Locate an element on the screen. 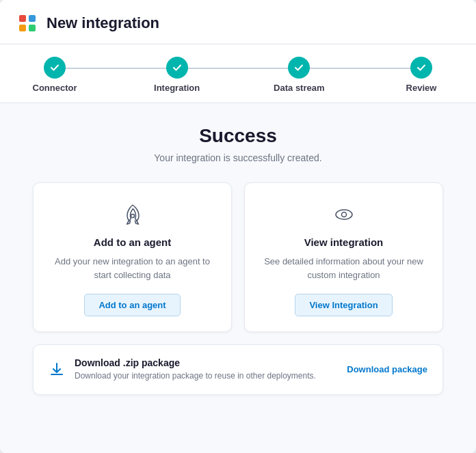 The height and width of the screenshot is (453, 476). download-text-wrap: Download .zip package Download your inte… is located at coordinates (206, 370).